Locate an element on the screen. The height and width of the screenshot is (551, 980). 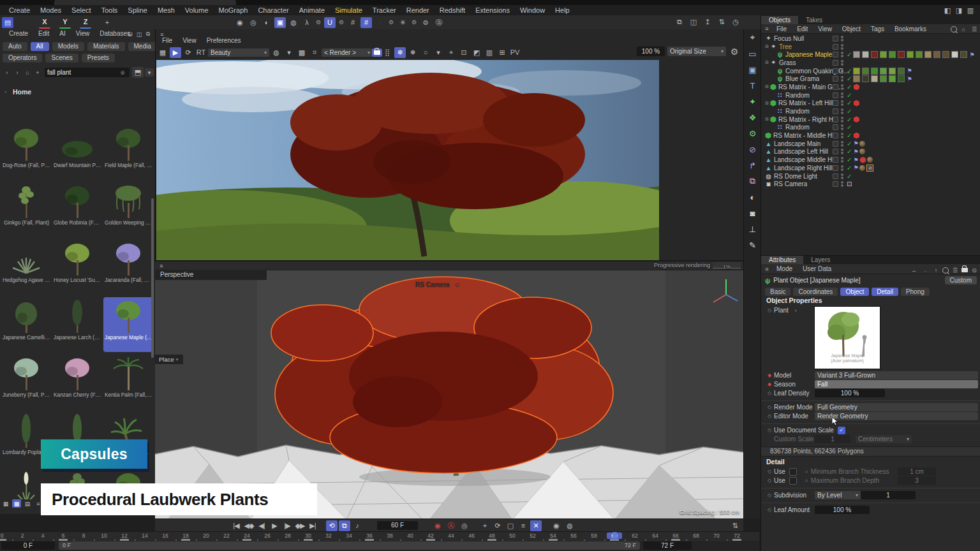
export-icon: ↥ is located at coordinates (708, 22).